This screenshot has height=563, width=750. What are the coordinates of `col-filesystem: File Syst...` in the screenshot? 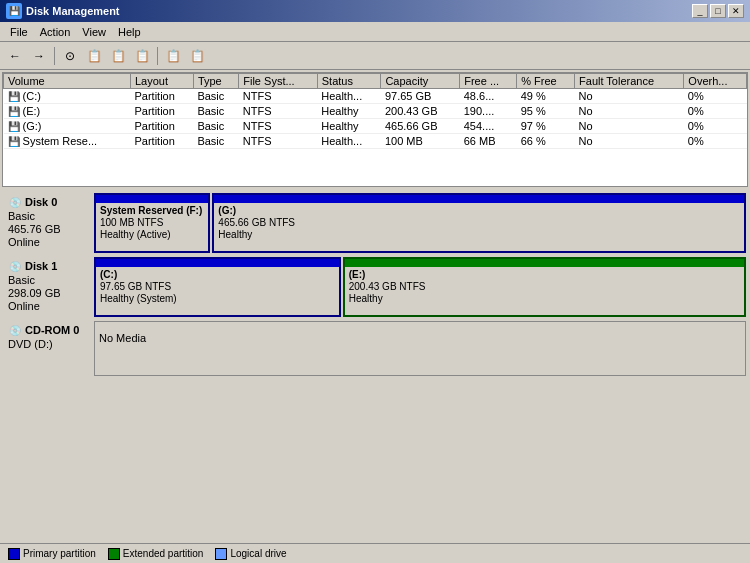 It's located at (278, 82).